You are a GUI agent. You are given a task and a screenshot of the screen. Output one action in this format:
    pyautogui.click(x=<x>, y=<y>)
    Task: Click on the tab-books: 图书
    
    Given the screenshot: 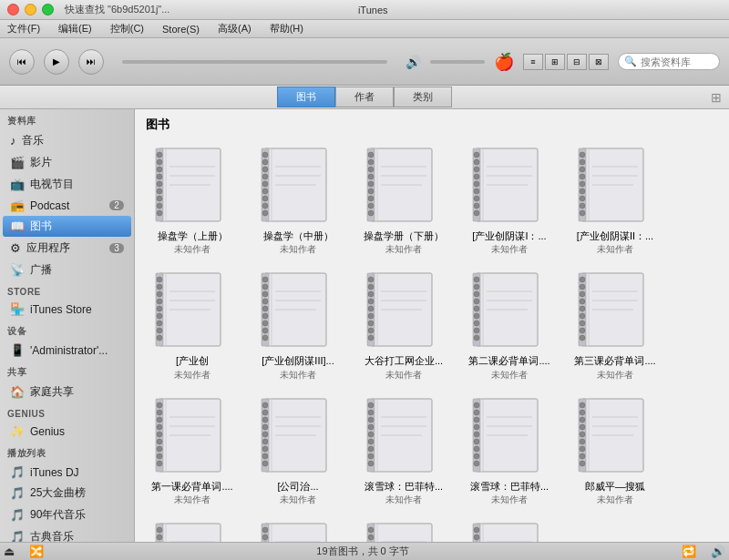 What is the action you would take?
    pyautogui.click(x=306, y=97)
    